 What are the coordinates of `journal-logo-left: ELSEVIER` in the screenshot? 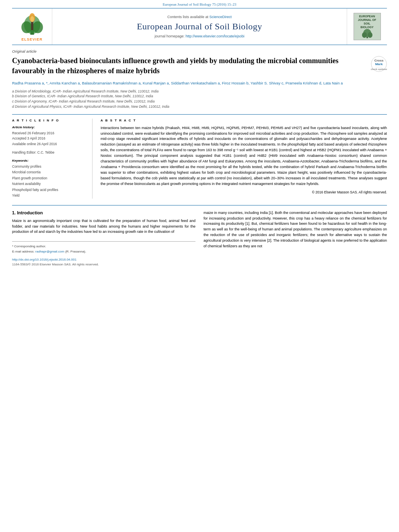 It's located at (32, 27).